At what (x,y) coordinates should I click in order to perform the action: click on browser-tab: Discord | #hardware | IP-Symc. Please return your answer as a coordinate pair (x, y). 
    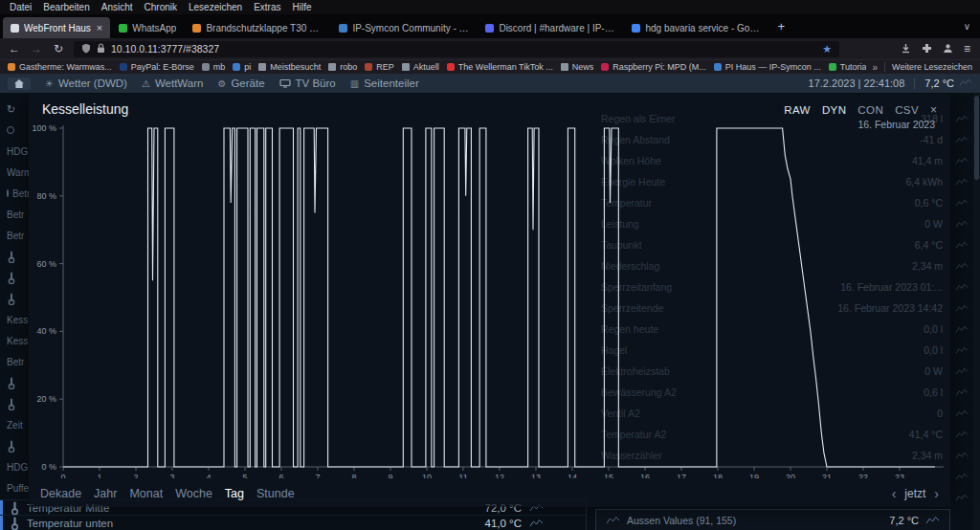
    Looking at the image, I should click on (550, 28).